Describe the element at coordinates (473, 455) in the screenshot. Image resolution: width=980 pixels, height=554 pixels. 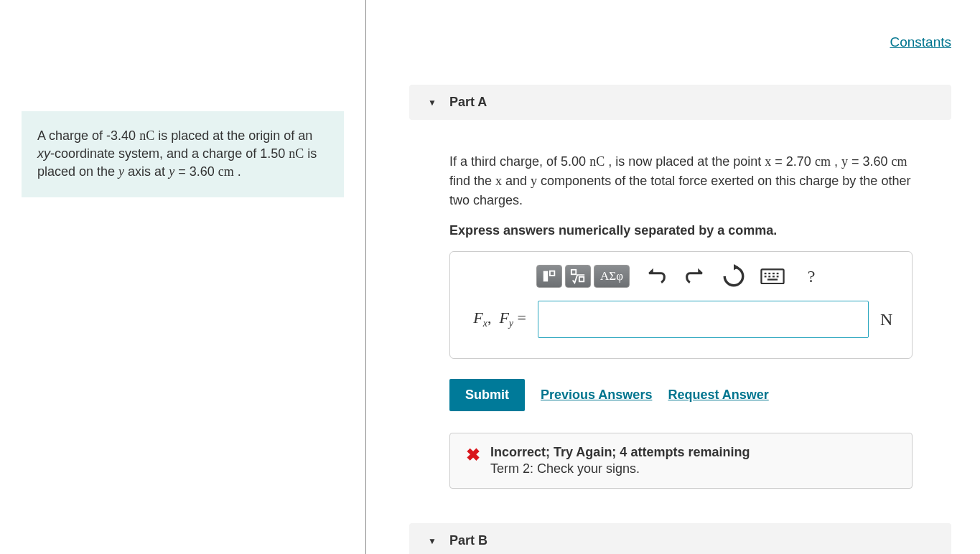
I see `incorrect-icon: ✖` at that location.